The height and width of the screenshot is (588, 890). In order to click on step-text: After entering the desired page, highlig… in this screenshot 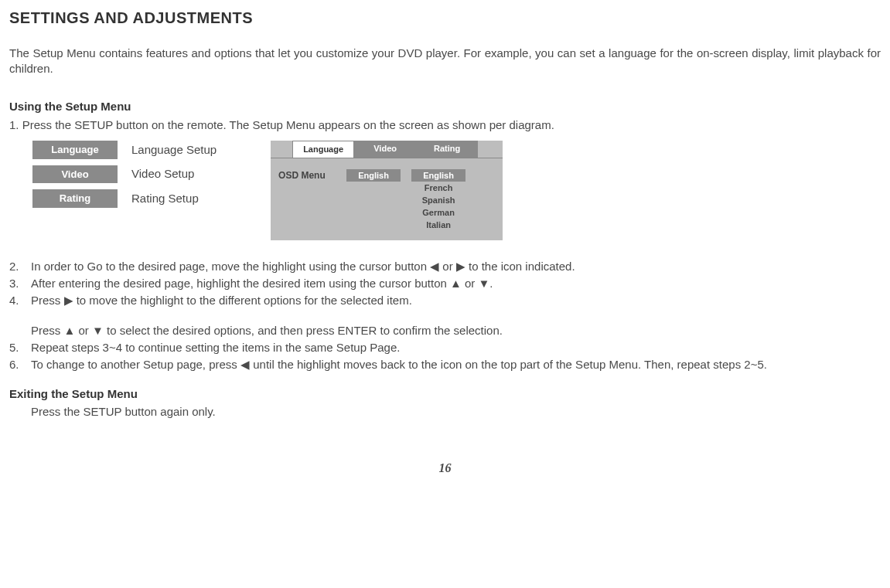, I will do `click(456, 284)`.